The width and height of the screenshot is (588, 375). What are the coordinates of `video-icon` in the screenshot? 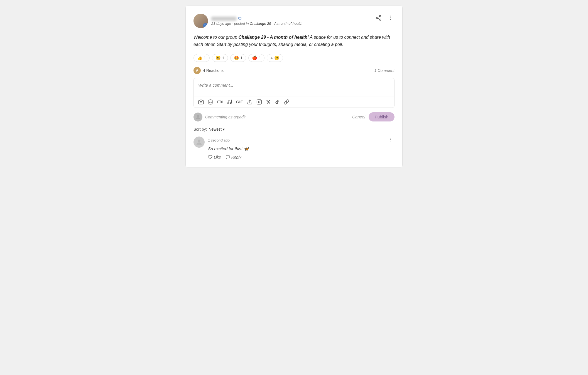 It's located at (220, 102).